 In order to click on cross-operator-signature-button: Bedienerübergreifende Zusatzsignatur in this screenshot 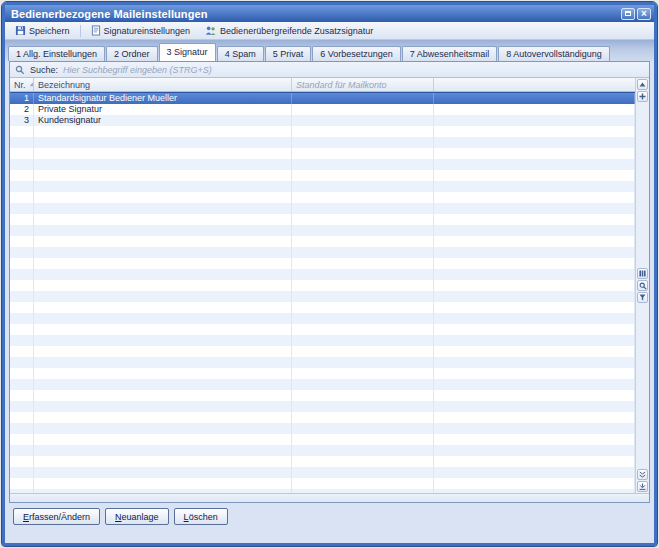, I will do `click(288, 30)`.